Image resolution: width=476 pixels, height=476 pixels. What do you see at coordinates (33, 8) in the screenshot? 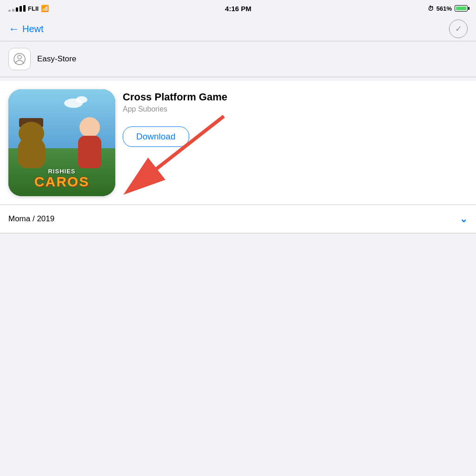
I see `carrier-label: FLII` at bounding box center [33, 8].